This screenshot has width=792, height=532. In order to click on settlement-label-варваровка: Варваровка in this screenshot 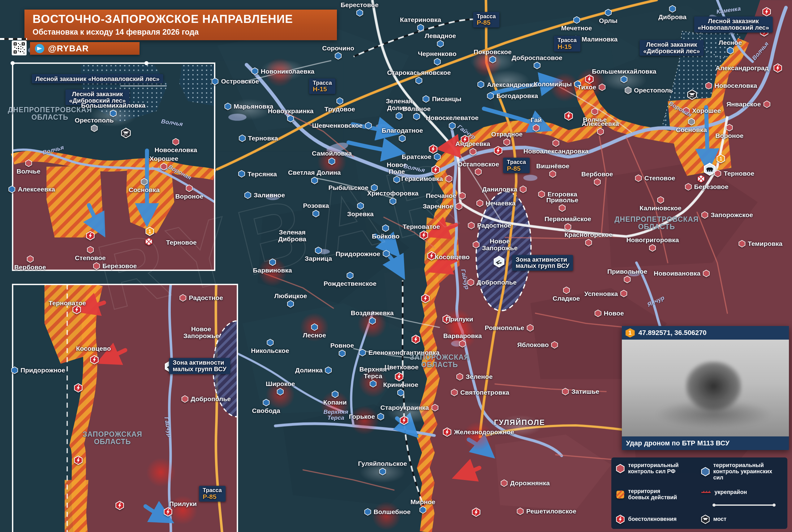, I will do `click(463, 340)`.